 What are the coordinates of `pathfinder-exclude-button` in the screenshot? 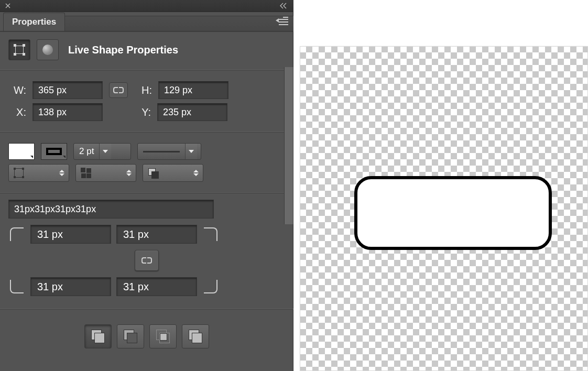 It's located at (195, 336).